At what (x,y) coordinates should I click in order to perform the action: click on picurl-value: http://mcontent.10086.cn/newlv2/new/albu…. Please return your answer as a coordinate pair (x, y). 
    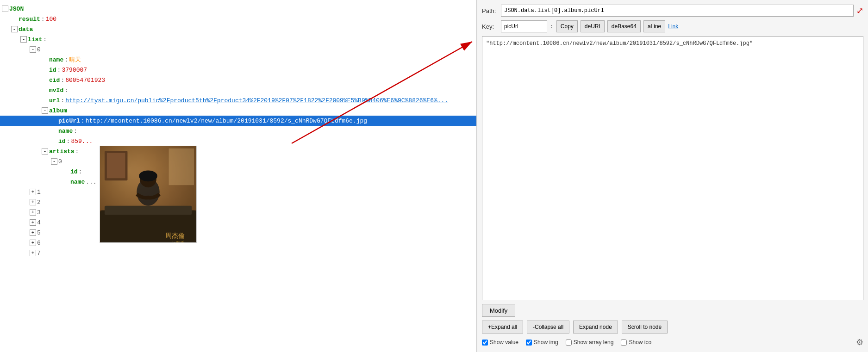
    Looking at the image, I should click on (227, 121).